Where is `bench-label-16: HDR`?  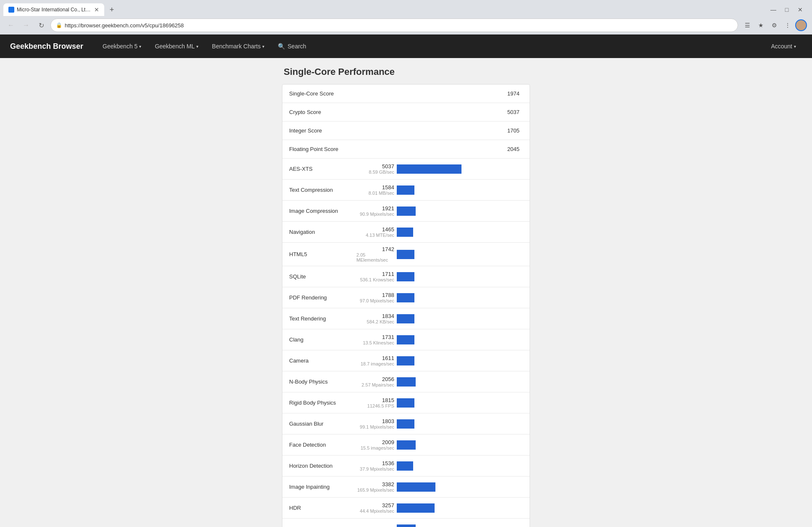
bench-label-16: HDR is located at coordinates (323, 508).